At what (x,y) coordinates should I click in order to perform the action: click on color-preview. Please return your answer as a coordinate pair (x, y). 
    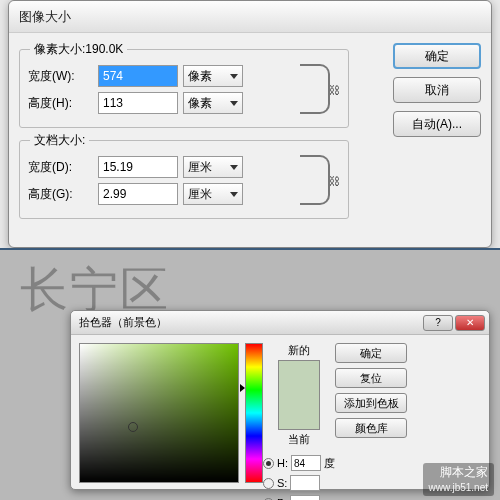
    Looking at the image, I should click on (299, 395).